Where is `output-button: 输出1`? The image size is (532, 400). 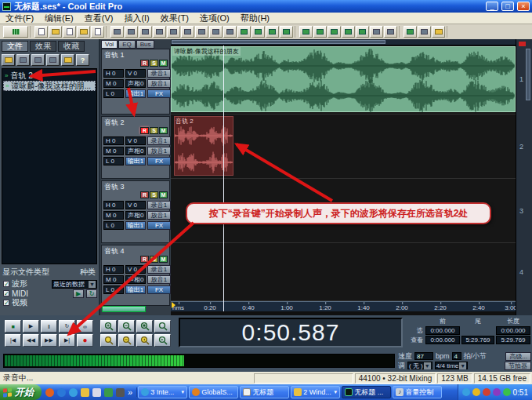 output-button: 输出1 is located at coordinates (136, 162).